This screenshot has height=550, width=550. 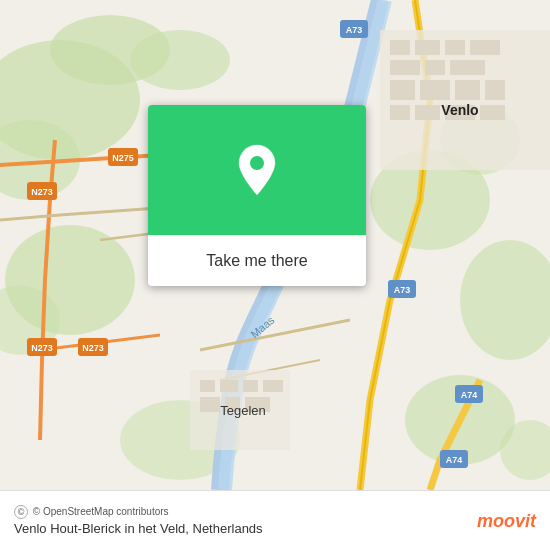 I want to click on osm-credit: © © OpenStreetMap contributors, so click(x=138, y=512).